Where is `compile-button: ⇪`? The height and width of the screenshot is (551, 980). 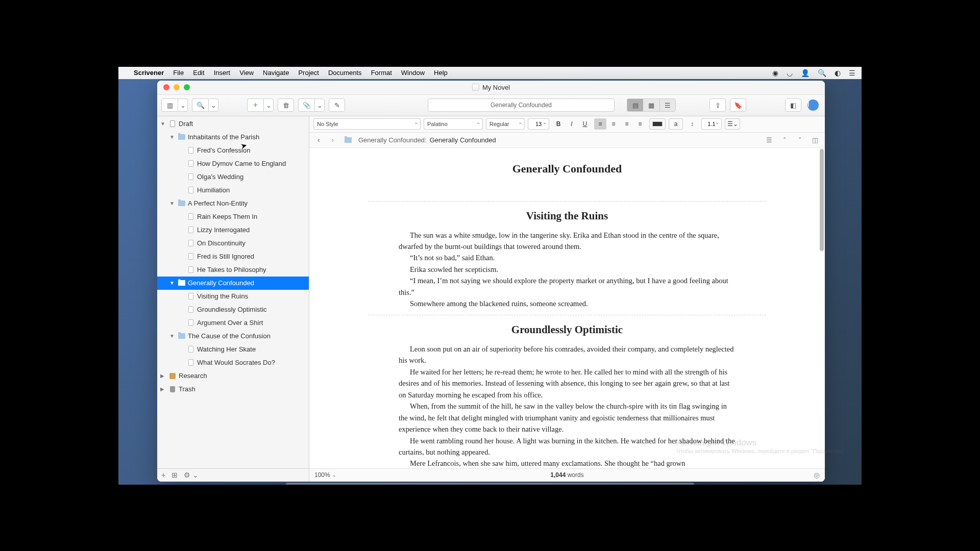
compile-button: ⇪ is located at coordinates (718, 105).